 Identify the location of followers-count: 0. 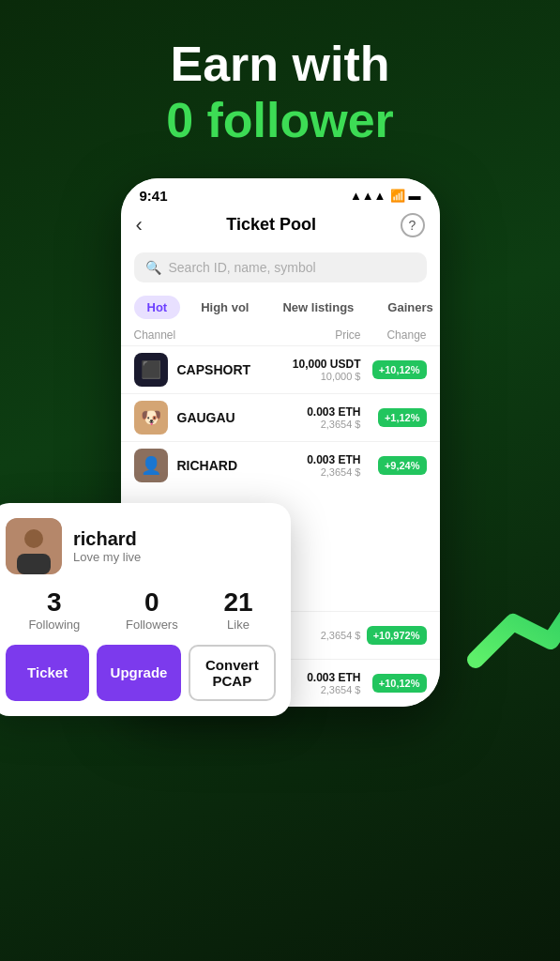
(152, 603).